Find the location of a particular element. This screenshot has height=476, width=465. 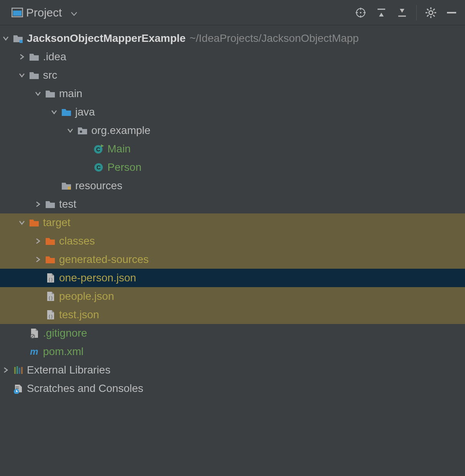

tree-item-label: External Libraries is located at coordinates (69, 370).